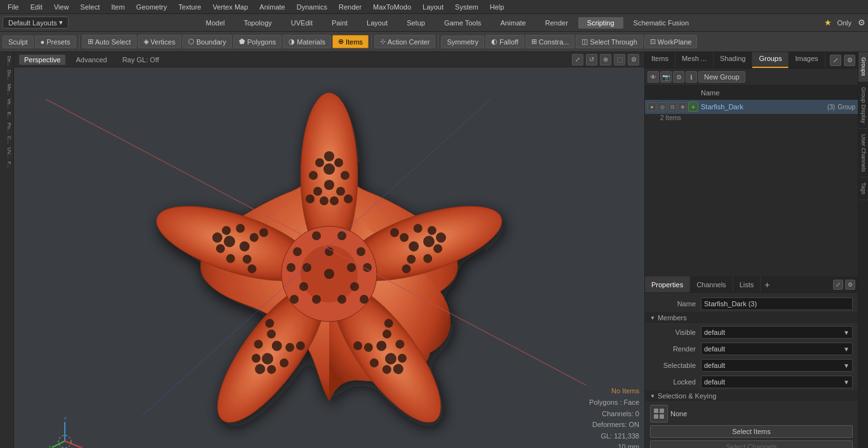 The height and width of the screenshot is (448, 868). Describe the element at coordinates (7, 153) in the screenshot. I see `left-tab-7: UV...` at that location.